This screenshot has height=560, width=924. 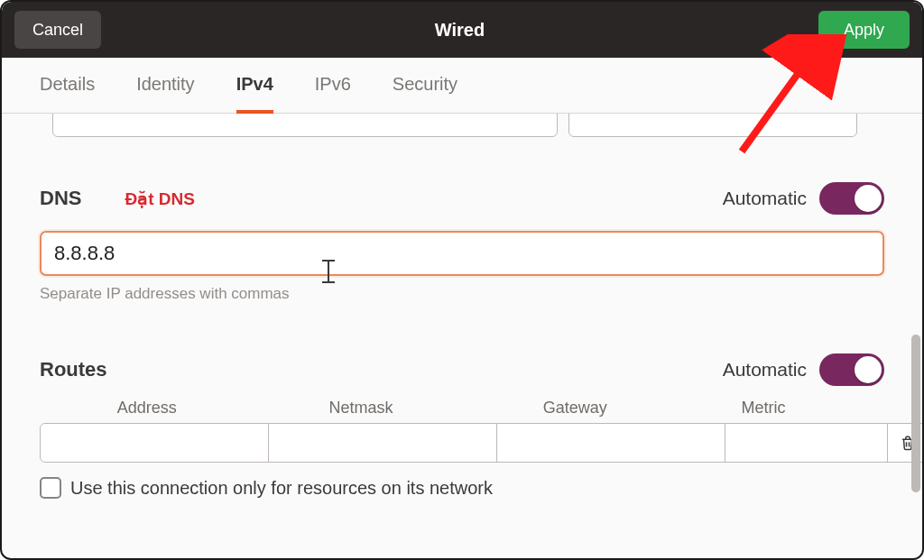 What do you see at coordinates (612, 443) in the screenshot?
I see `route-gateway-input` at bounding box center [612, 443].